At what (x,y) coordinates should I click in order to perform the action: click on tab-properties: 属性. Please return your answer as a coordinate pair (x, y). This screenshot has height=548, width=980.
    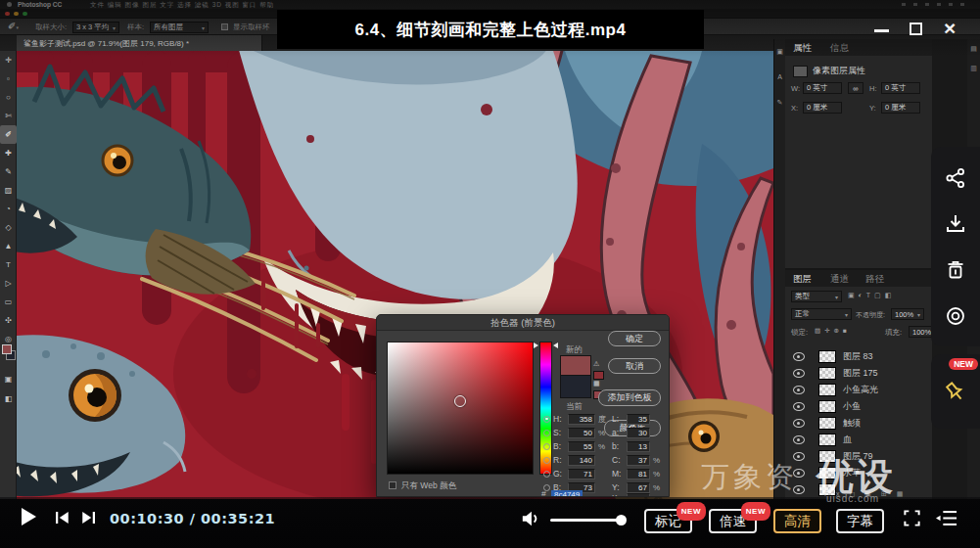
    Looking at the image, I should click on (803, 49).